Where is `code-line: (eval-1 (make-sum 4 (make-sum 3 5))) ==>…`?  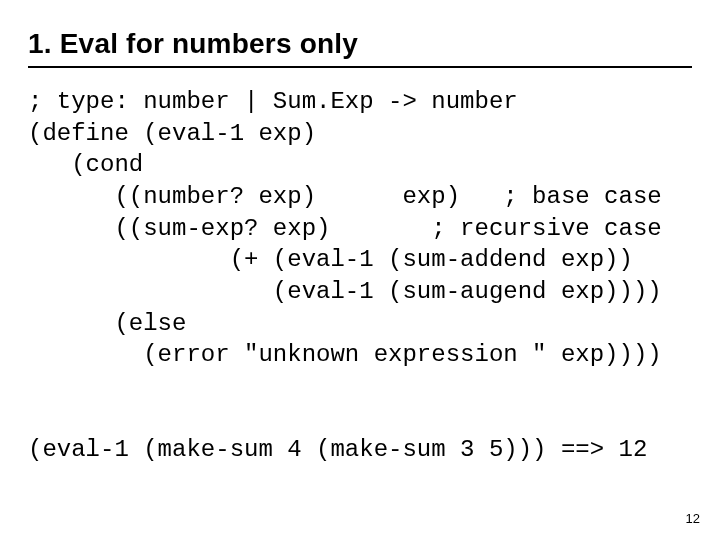
code-line: (eval-1 (make-sum 4 (make-sum 3 5))) ==>… is located at coordinates (338, 450).